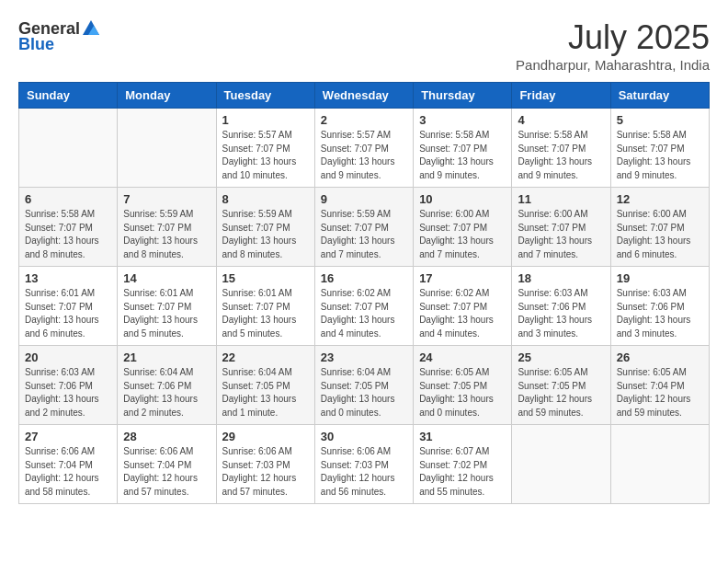 This screenshot has height=563, width=728. What do you see at coordinates (462, 393) in the screenshot?
I see `day-info: Sunrise: 6:05 AM Sunset: 7:05 PM Dayligh…` at bounding box center [462, 393].